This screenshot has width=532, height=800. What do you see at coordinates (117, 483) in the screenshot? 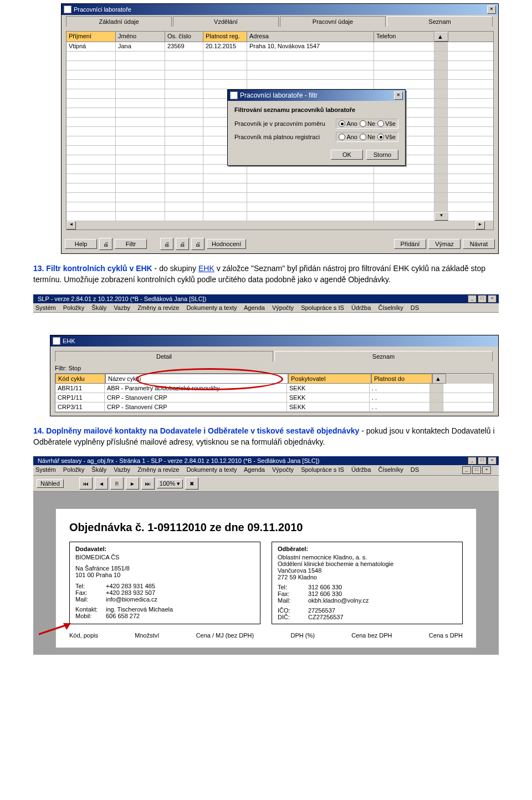
I see `goto-icon: ⎘` at bounding box center [117, 483].